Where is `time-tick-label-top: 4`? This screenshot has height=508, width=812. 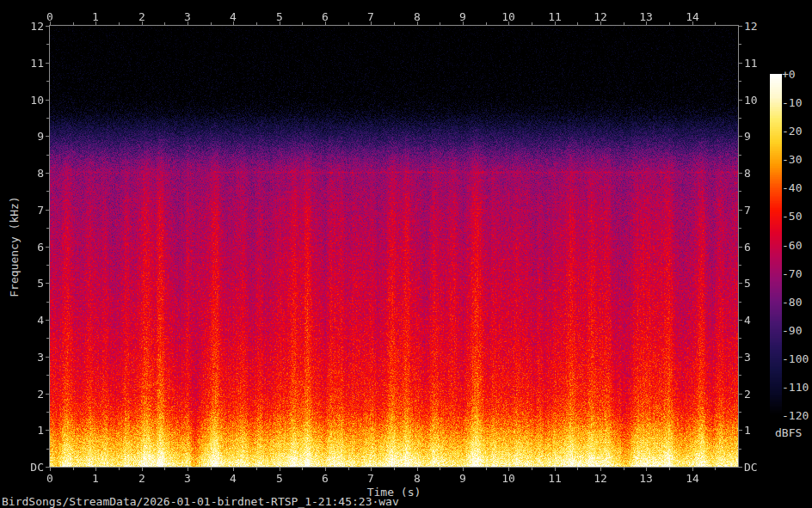 time-tick-label-top: 4 is located at coordinates (233, 17).